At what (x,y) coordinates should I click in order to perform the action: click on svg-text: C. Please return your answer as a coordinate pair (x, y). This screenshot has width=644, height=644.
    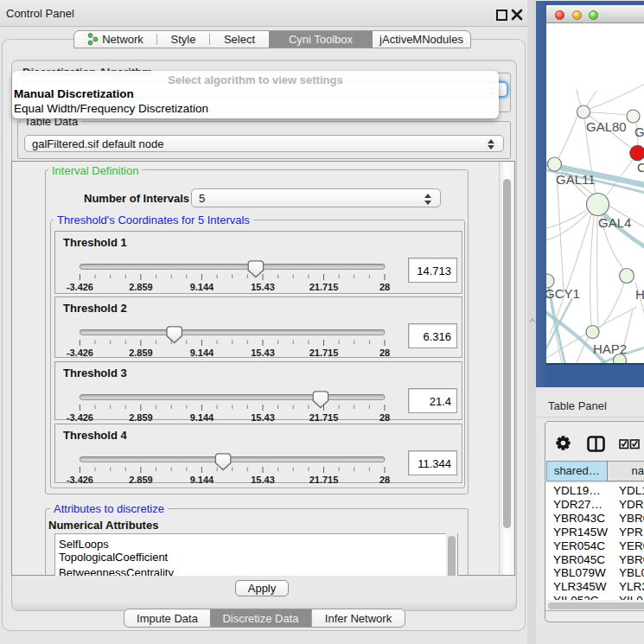
    Looking at the image, I should click on (641, 168).